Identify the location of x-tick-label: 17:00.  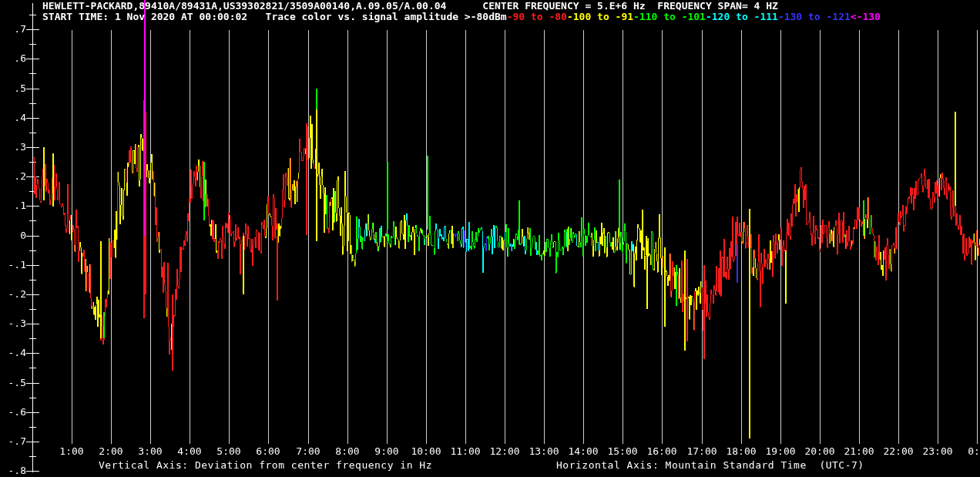
(701, 452).